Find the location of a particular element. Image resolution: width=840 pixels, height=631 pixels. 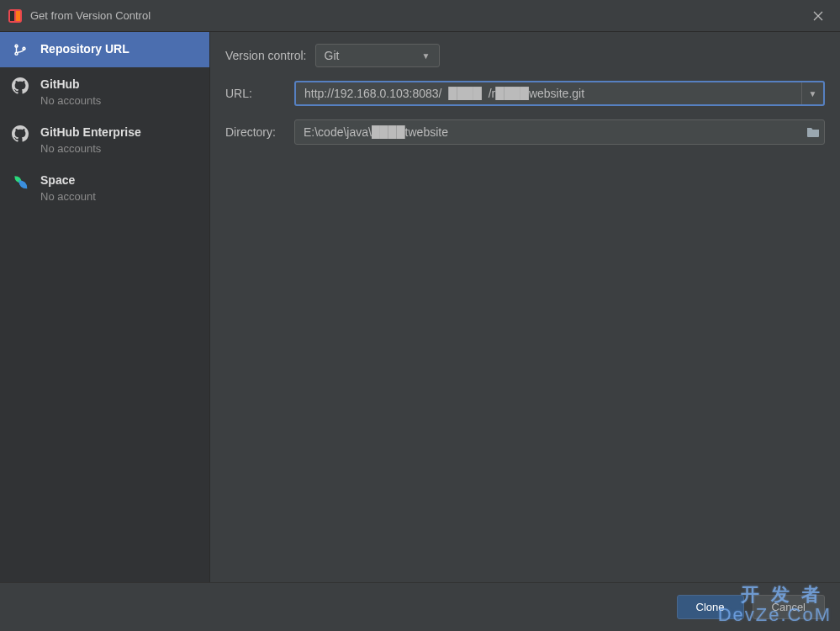

footer: Clone Cancel is located at coordinates (420, 607).